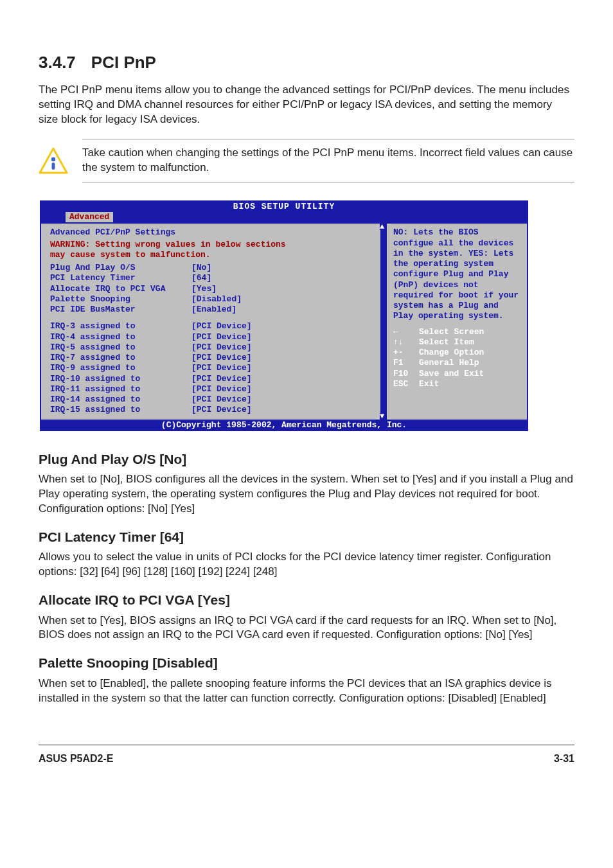  What do you see at coordinates (212, 289) in the screenshot?
I see `setting-row: Allocate IRQ to PCI VGA[Yes]` at bounding box center [212, 289].